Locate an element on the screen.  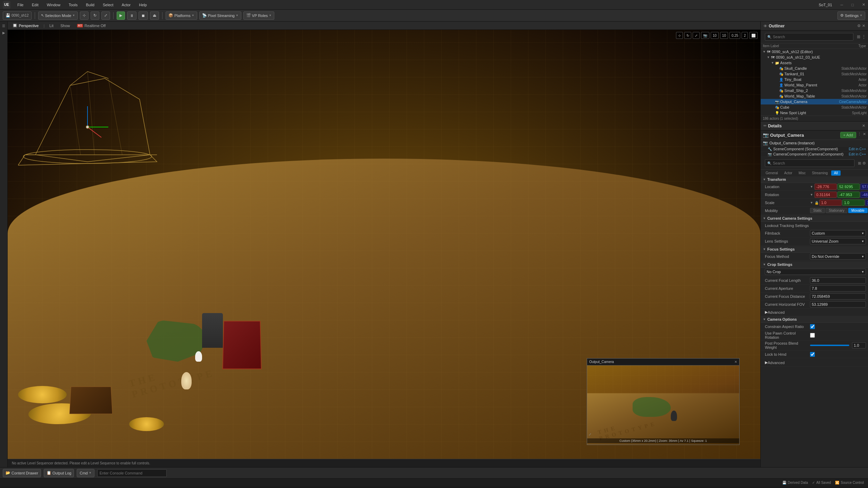
options-icon: ⋮ is located at coordinates (860, 135).